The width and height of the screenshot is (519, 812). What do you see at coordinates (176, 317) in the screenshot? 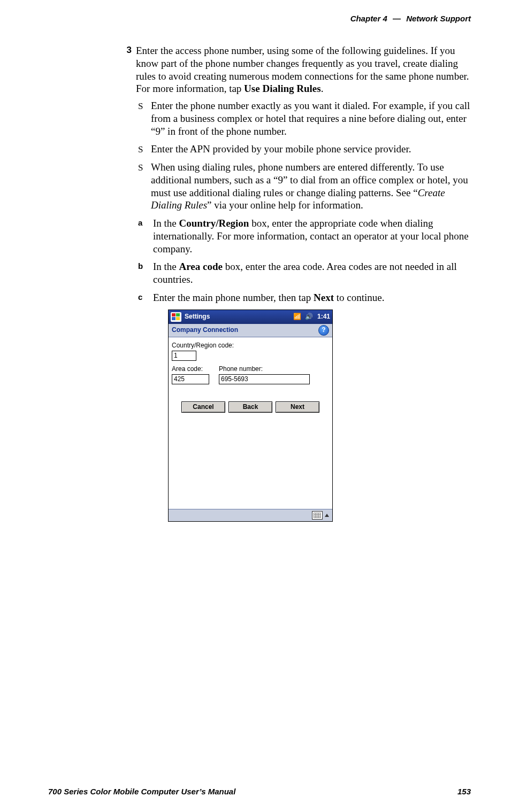
I see `start-icon` at bounding box center [176, 317].